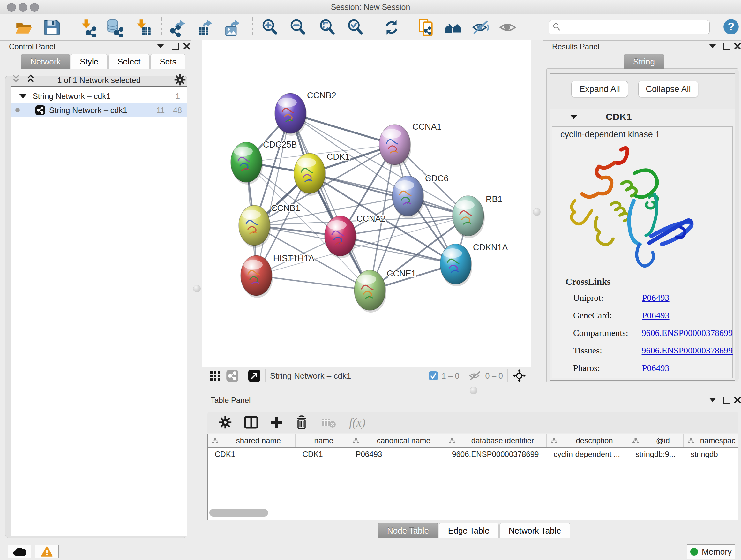  I want to click on home-networks-icon, so click(454, 27).